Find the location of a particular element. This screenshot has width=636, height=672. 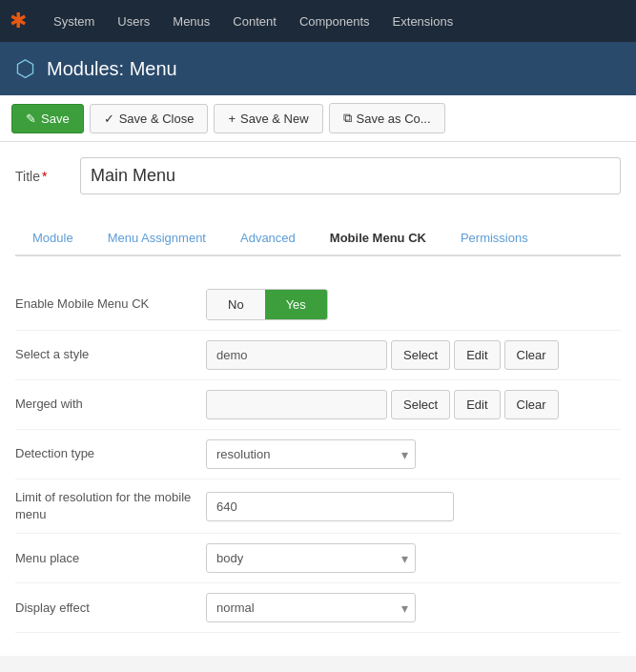

nav-item-extensions: Extensions is located at coordinates (423, 21).